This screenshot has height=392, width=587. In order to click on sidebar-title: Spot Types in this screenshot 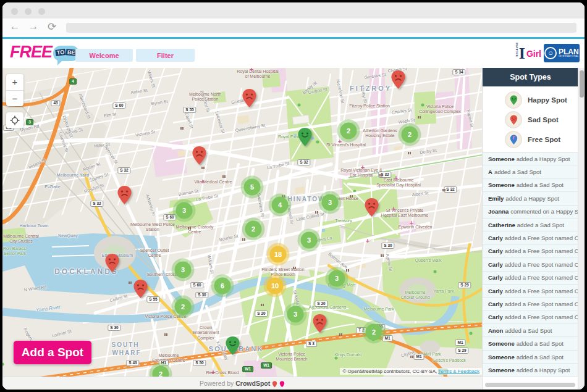, I will do `click(530, 77)`.